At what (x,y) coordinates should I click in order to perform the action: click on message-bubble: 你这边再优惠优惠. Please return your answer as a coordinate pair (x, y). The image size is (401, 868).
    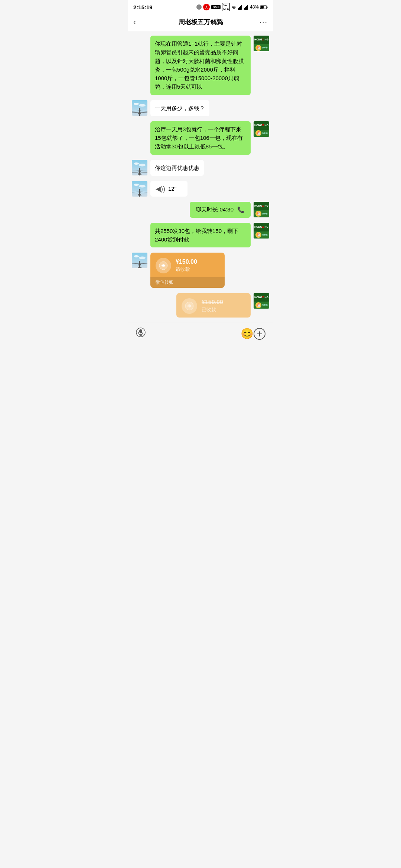
    Looking at the image, I should click on (177, 168).